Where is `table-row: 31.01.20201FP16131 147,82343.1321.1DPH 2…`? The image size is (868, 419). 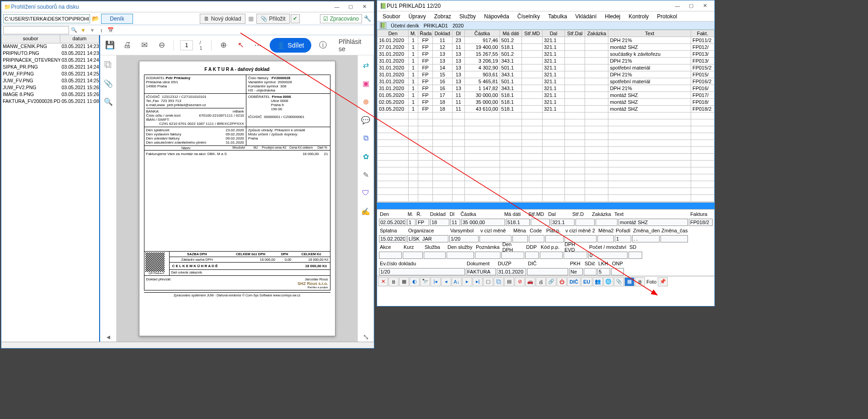
table-row: 31.01.20201FP16131 147,82343.1321.1DPH 2… is located at coordinates (546, 89).